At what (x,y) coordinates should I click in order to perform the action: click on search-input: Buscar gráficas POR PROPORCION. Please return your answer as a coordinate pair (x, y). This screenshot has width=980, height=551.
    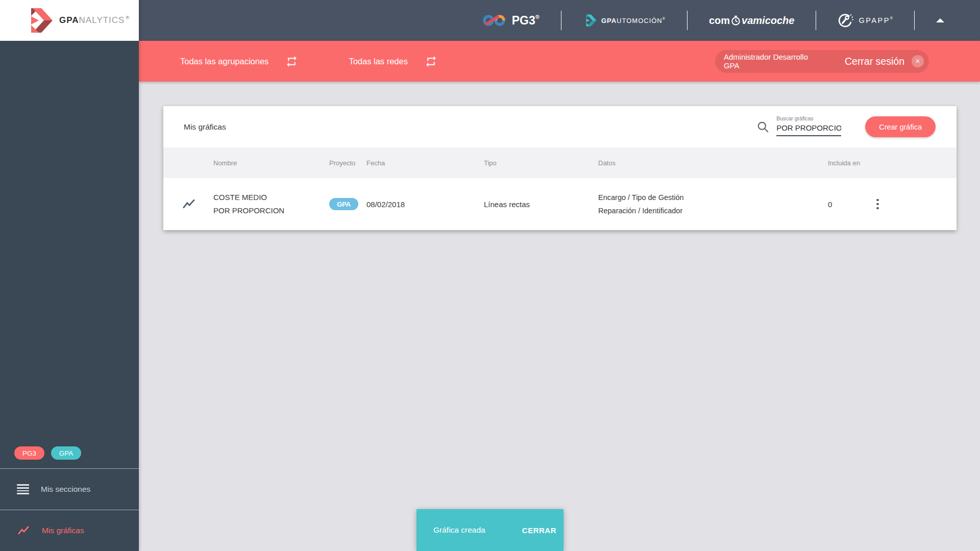
    Looking at the image, I should click on (808, 127).